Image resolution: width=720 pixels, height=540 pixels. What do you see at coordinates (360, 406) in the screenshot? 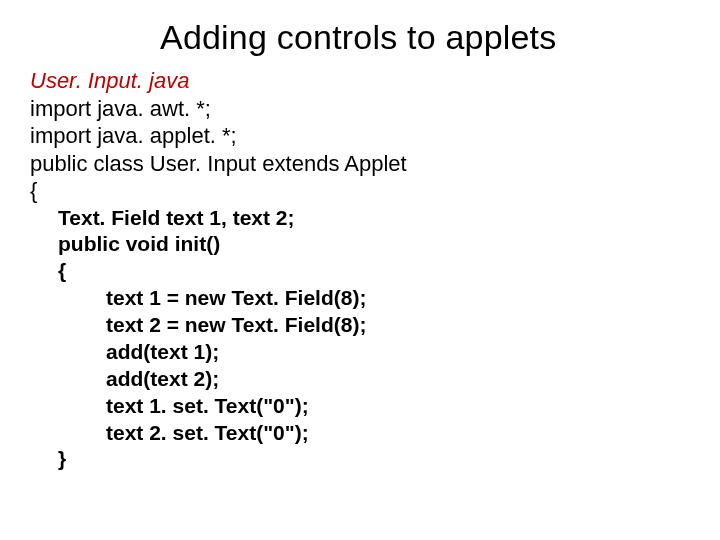
I see `code-line: text 1. set. Text("0");` at bounding box center [360, 406].